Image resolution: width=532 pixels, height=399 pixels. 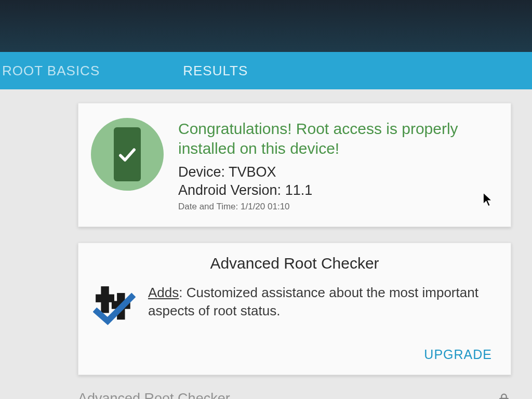 What do you see at coordinates (322, 302) in the screenshot?
I see `advanced-description: Adds: Customized assistance about the mo…` at bounding box center [322, 302].